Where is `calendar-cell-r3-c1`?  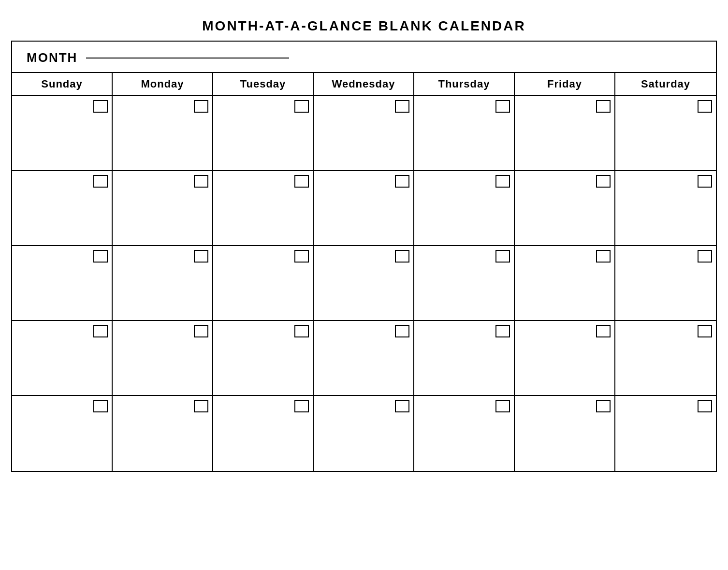 calendar-cell-r3-c1 is located at coordinates (163, 359).